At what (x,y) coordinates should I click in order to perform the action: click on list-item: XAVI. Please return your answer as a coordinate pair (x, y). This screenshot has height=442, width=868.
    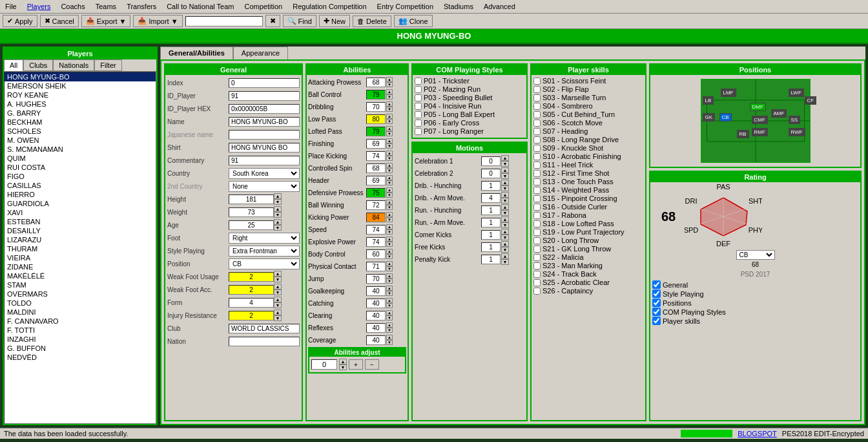
    Looking at the image, I should click on (80, 213).